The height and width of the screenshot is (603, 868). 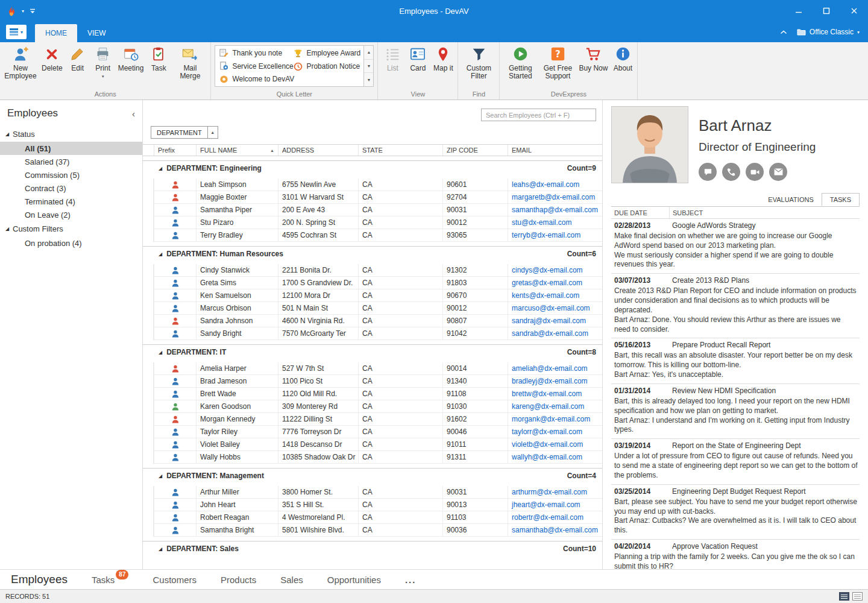 What do you see at coordinates (373, 283) in the screenshot?
I see `employee-row-greta-sims: Greta Sims1700 S Grandview Dr.CA91803gre…` at bounding box center [373, 283].